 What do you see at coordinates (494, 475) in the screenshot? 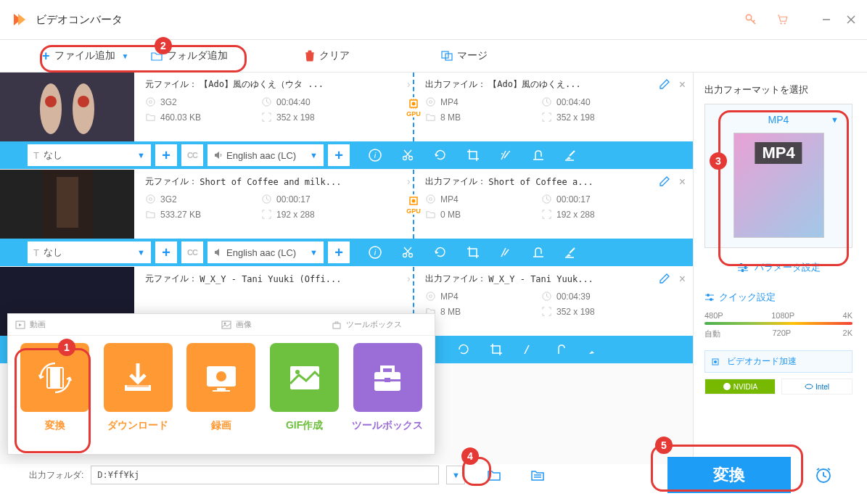
I see `open-folder-icon` at bounding box center [494, 475].